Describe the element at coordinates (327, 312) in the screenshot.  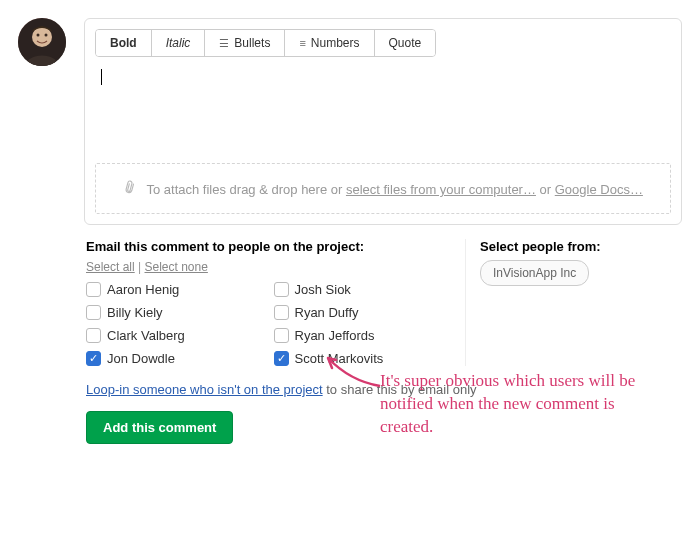
I see `person-name: Ryan Duffy` at that location.